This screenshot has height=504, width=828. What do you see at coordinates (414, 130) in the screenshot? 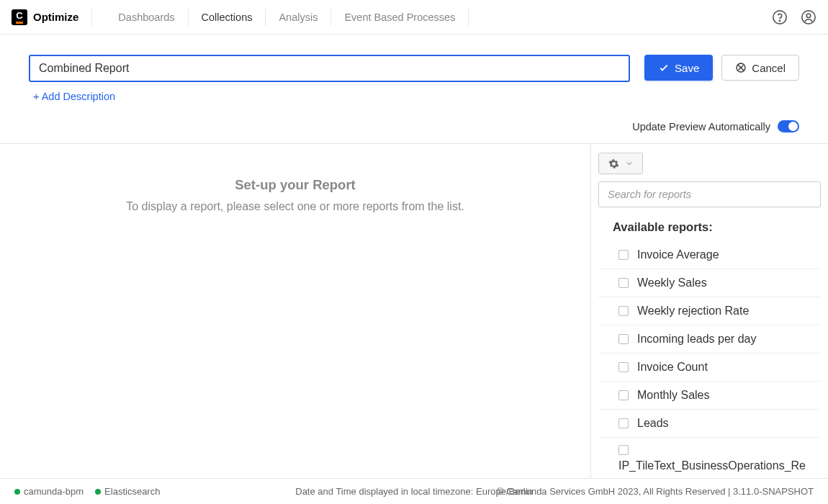
I see `preview-toggle-row: Update Preview Automatically` at bounding box center [414, 130].